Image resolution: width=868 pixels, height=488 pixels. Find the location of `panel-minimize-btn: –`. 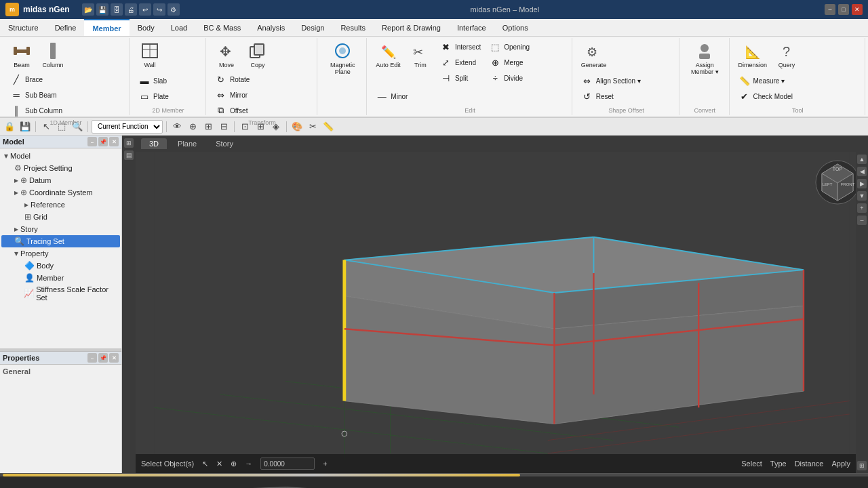

panel-minimize-btn: – is located at coordinates (92, 142).